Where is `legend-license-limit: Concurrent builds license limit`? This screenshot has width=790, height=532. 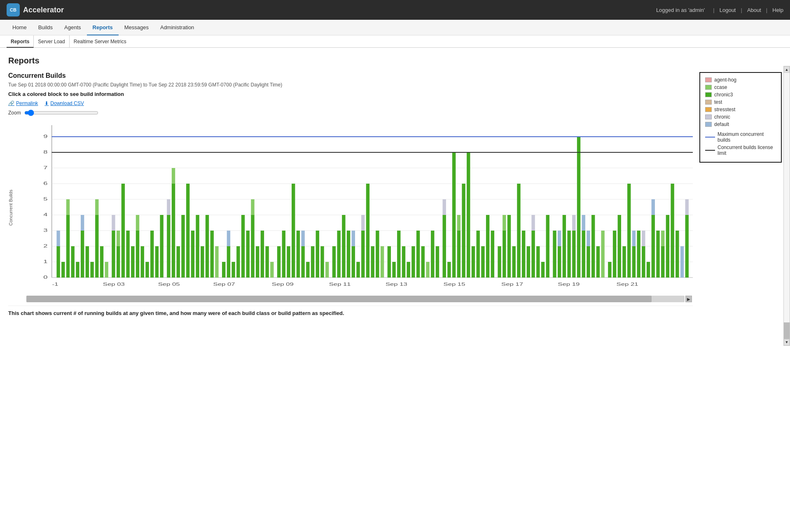
legend-license-limit: Concurrent builds license limit is located at coordinates (741, 150).